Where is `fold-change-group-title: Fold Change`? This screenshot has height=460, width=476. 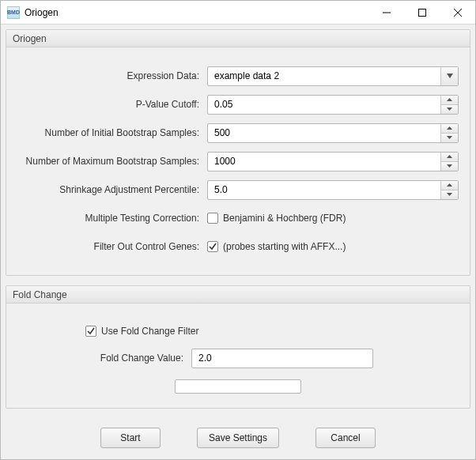 fold-change-group-title: Fold Change is located at coordinates (238, 295).